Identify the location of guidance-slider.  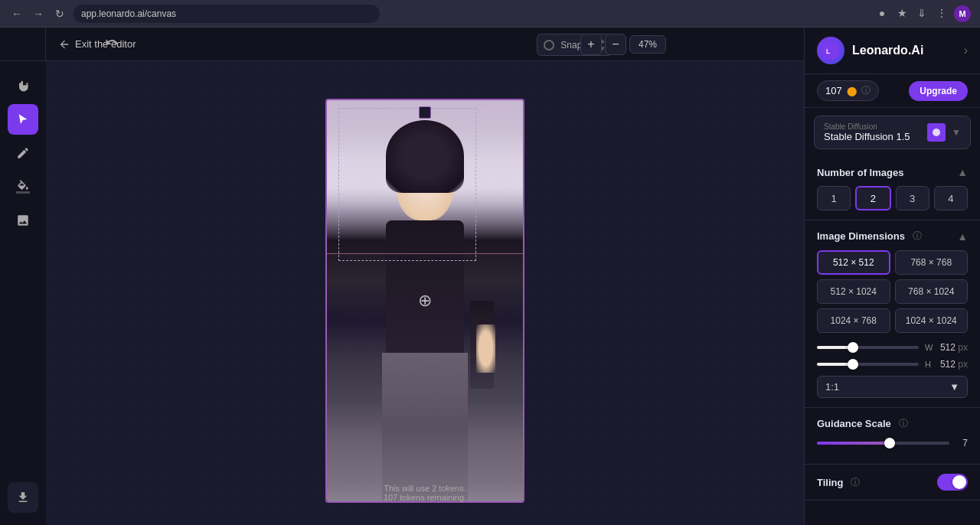
(884, 443).